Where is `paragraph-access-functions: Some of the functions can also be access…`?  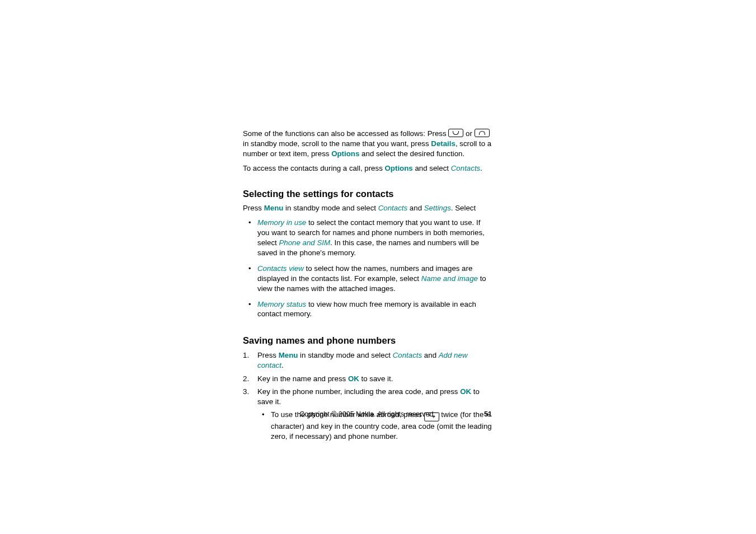
paragraph-access-functions: Some of the functions can also be access… is located at coordinates (367, 144).